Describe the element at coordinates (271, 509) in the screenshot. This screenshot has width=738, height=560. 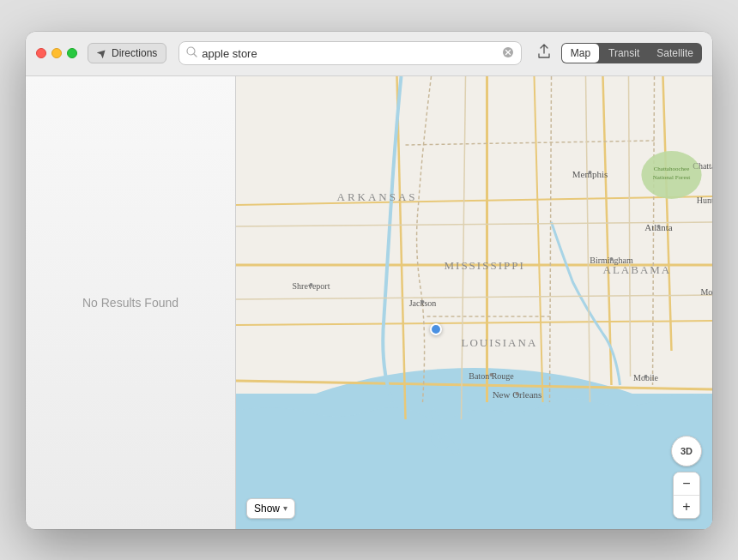
I see `show-button: Show ▾` at that location.